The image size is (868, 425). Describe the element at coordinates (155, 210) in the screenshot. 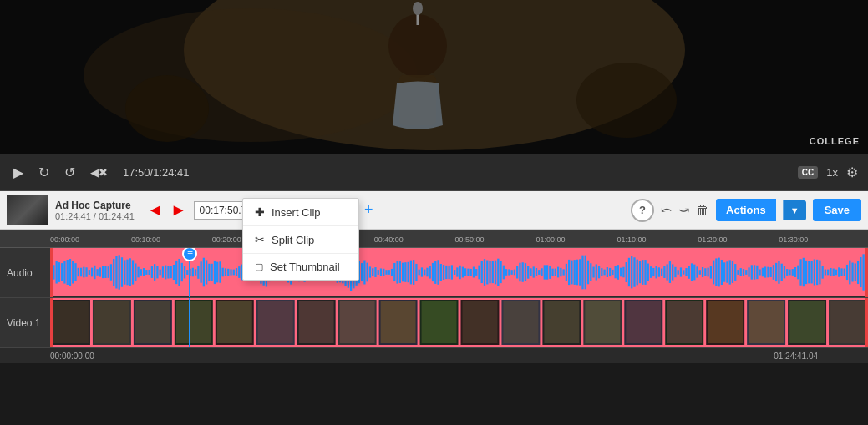

I see `red-arrow-left: ►` at that location.